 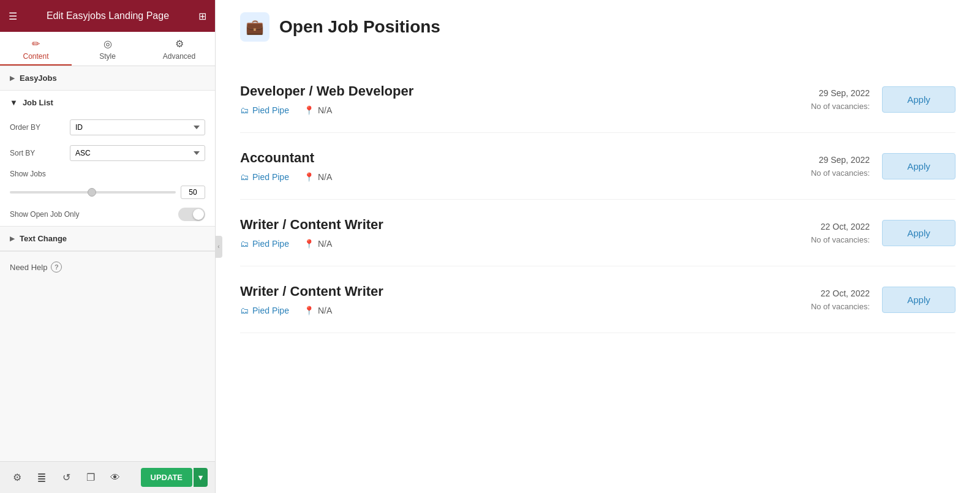 What do you see at coordinates (325, 177) in the screenshot?
I see `location-name-2: N/A` at bounding box center [325, 177].